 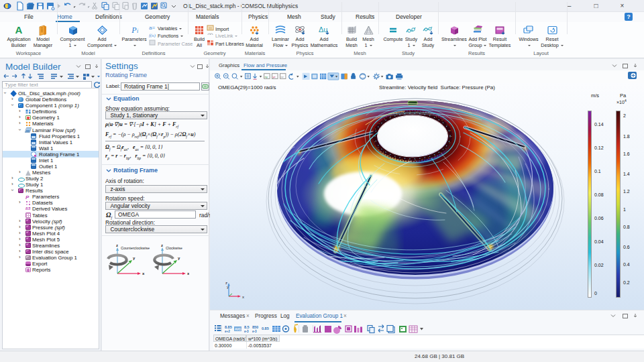 What do you see at coordinates (227, 331) in the screenshot?
I see `svg-text: e+2` at bounding box center [227, 331].